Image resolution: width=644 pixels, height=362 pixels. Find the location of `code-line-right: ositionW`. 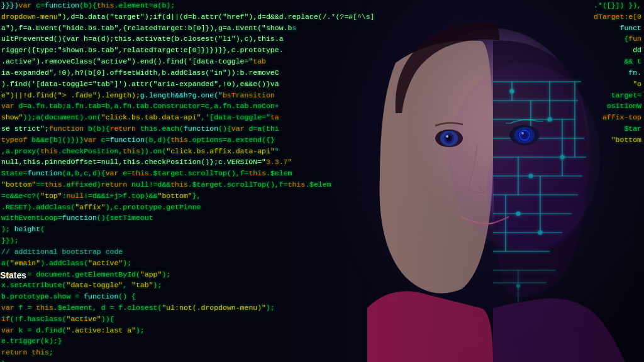

code-line-right: ositionW is located at coordinates (543, 106).